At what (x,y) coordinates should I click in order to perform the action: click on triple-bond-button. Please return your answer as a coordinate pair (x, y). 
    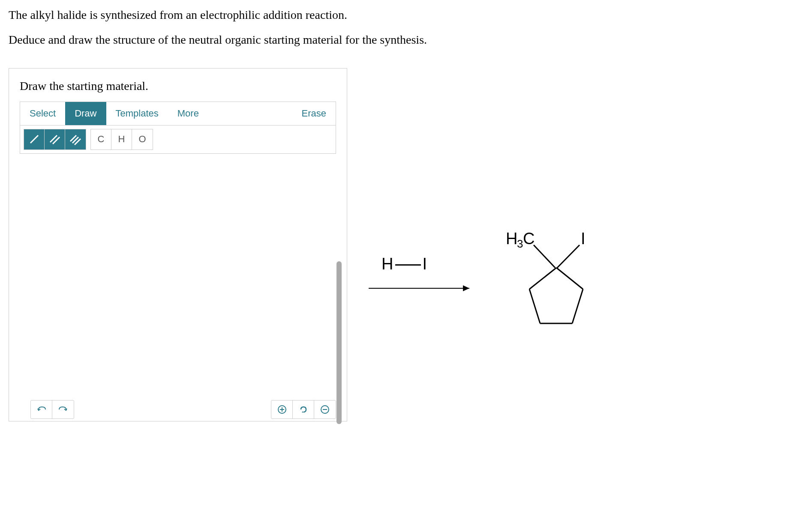
    Looking at the image, I should click on (75, 140).